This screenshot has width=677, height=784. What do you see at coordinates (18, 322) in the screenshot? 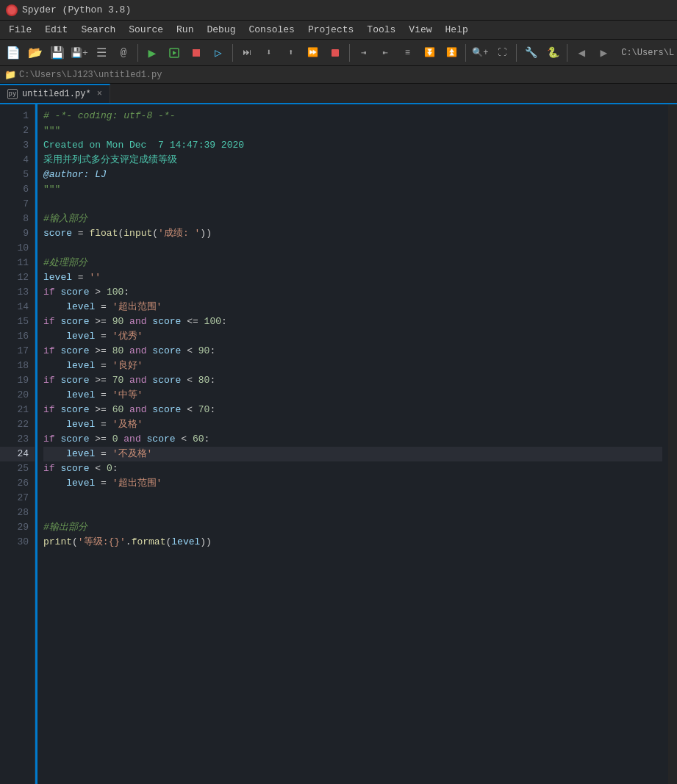
I see `line-number-15: 15` at bounding box center [18, 322].